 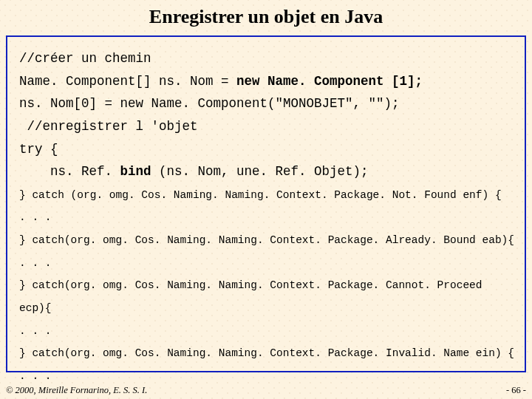 What do you see at coordinates (266, 16) in the screenshot?
I see `slide-title: Enregistrer un objet en Java` at bounding box center [266, 16].